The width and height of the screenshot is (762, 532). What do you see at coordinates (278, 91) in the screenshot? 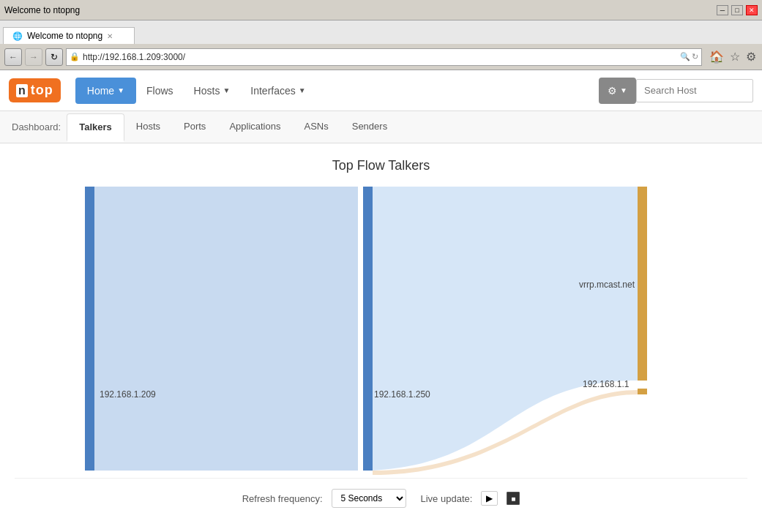
I see `interfaces-nav-link: Interfaces ▼` at bounding box center [278, 91].